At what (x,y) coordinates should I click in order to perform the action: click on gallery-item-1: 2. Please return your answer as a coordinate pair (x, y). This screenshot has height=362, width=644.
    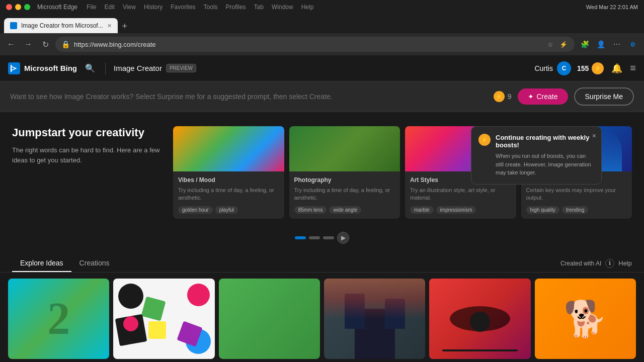
    Looking at the image, I should click on (58, 319).